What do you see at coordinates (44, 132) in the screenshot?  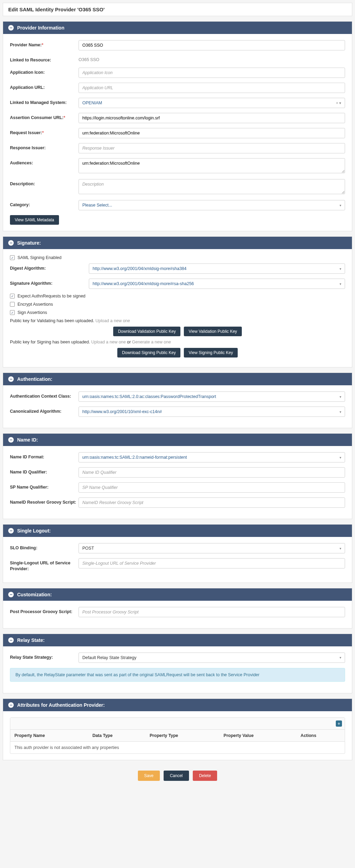 I see `request-issuer-label: Request Issuer:*` at bounding box center [44, 132].